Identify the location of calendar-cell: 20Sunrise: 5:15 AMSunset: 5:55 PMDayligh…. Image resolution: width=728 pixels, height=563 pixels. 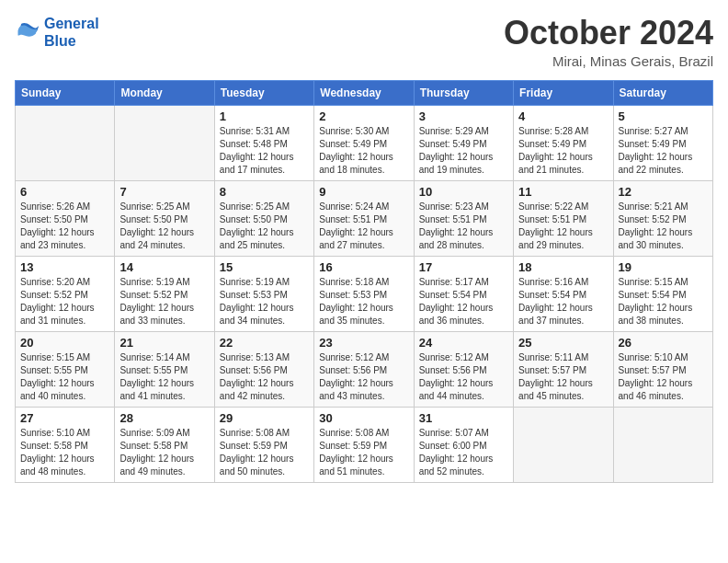
(65, 369).